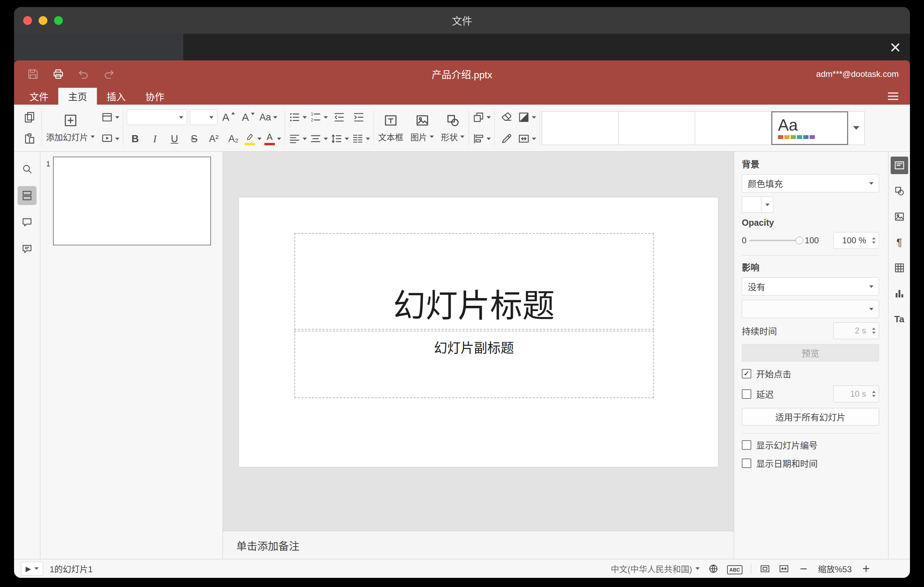 Image resolution: width=924 pixels, height=587 pixels. Describe the element at coordinates (474, 282) in the screenshot. I see `slide-title-placeholder: 幻灯片标题` at that location.